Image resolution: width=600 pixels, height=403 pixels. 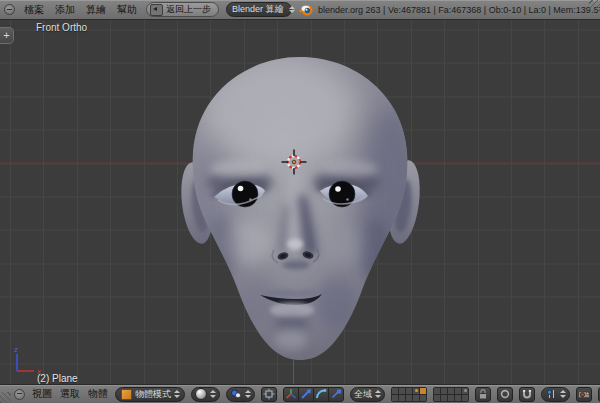 I want to click on manipulator-widget-icon, so click(x=269, y=394).